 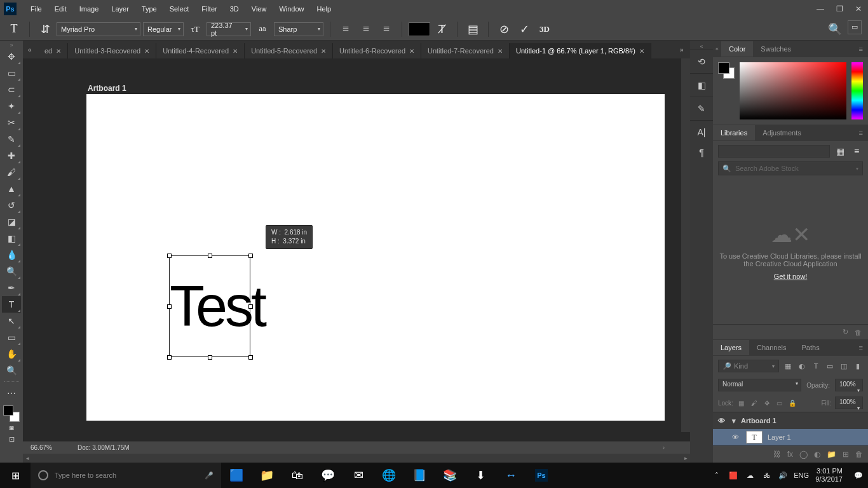 I want to click on library-select, so click(x=774, y=151).